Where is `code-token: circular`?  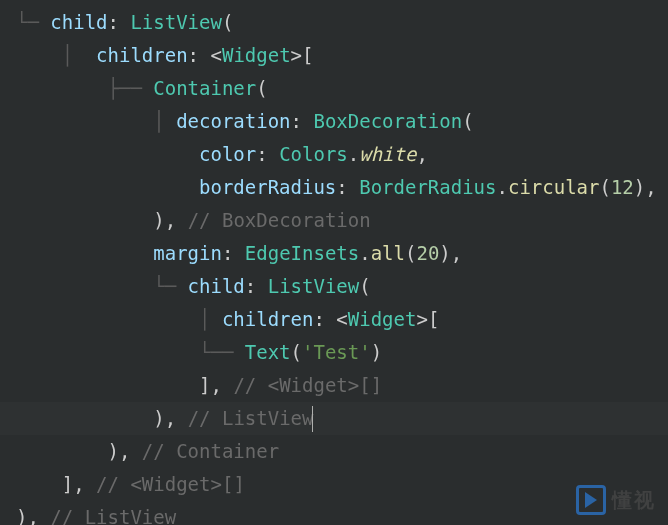
code-token: circular is located at coordinates (554, 187).